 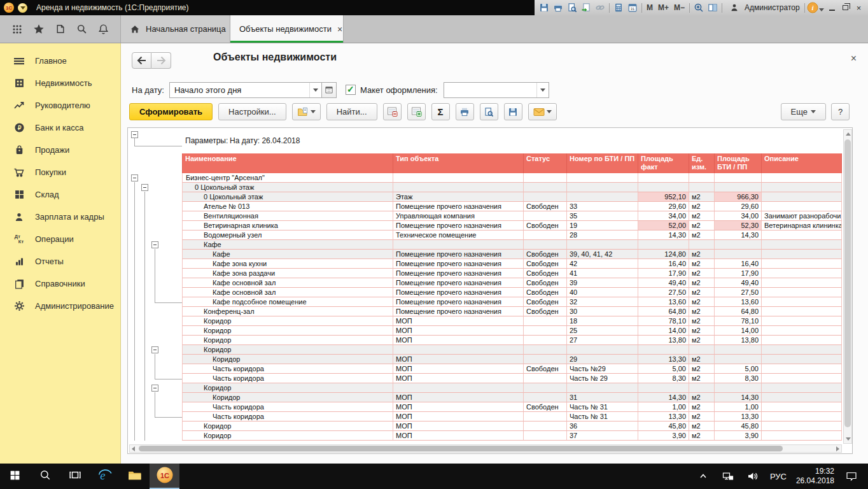 What do you see at coordinates (603, 359) in the screenshot?
I see `cell-number: 29` at bounding box center [603, 359].